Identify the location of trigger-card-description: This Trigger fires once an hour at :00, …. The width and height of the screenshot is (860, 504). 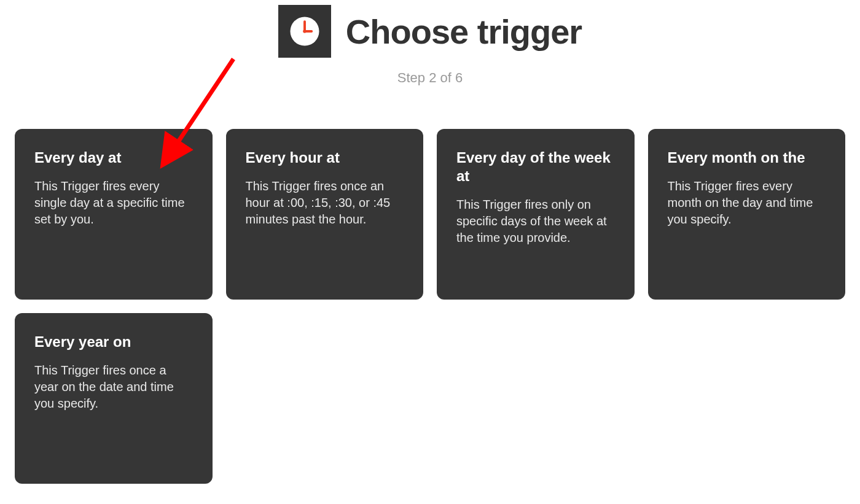
(325, 203).